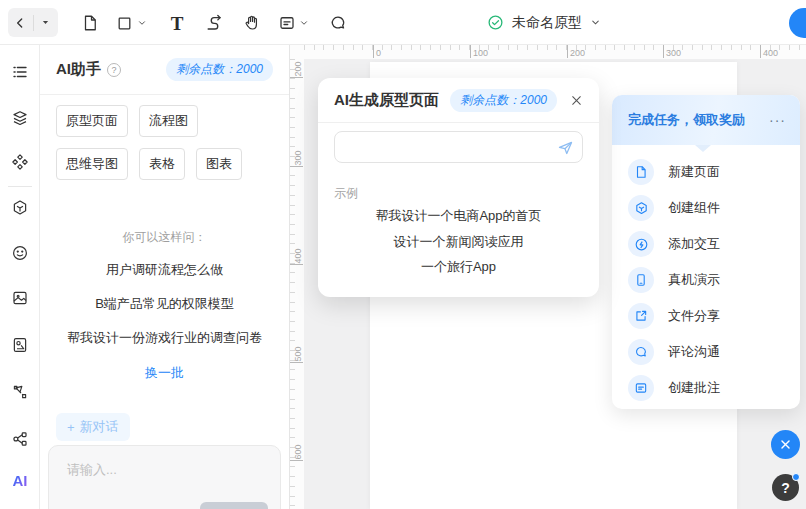  What do you see at coordinates (706, 208) in the screenshot?
I see `rewards-item-create-component: 创建组件` at bounding box center [706, 208].